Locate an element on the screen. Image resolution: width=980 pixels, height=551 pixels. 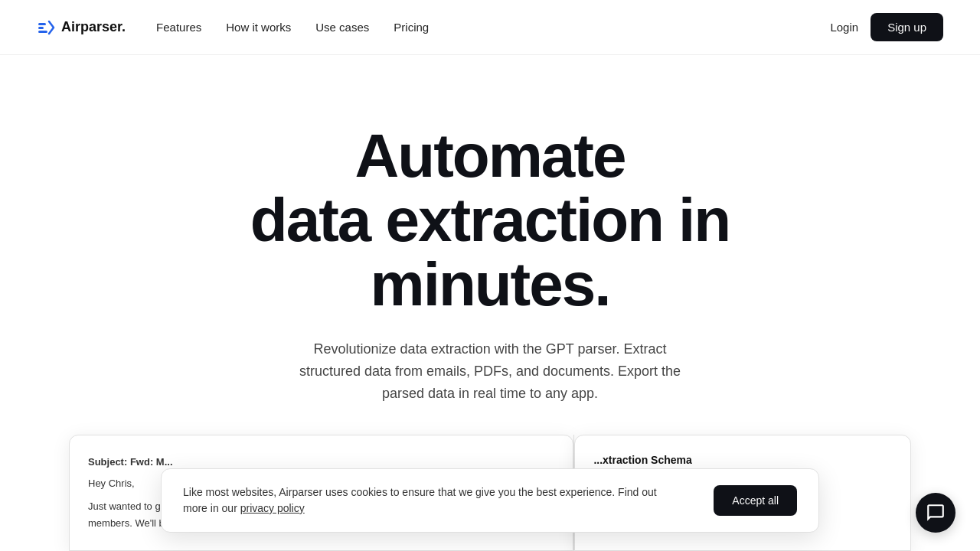
cookie-banner: Like most websites, Airparser uses cooki… is located at coordinates (490, 500).